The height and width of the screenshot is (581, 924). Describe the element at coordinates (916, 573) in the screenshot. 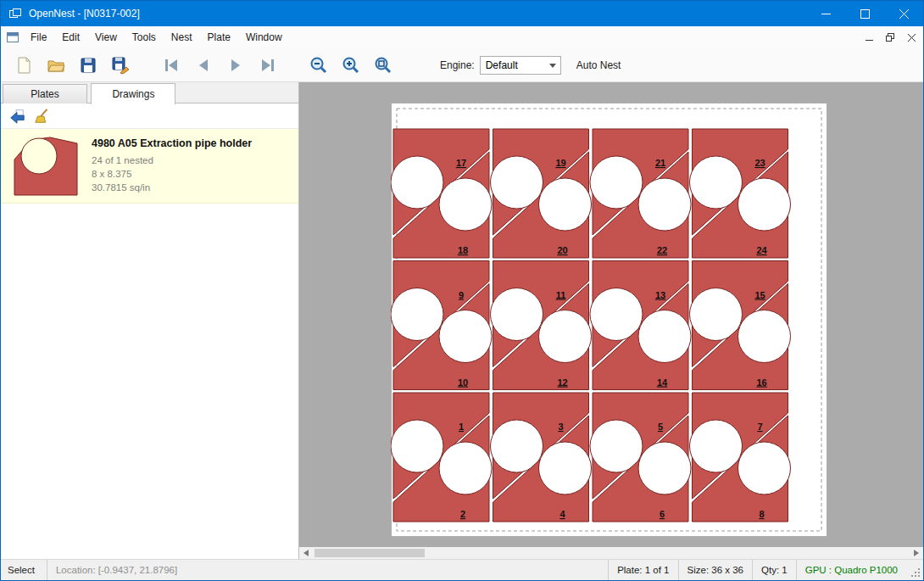

I see `resize-grip` at that location.